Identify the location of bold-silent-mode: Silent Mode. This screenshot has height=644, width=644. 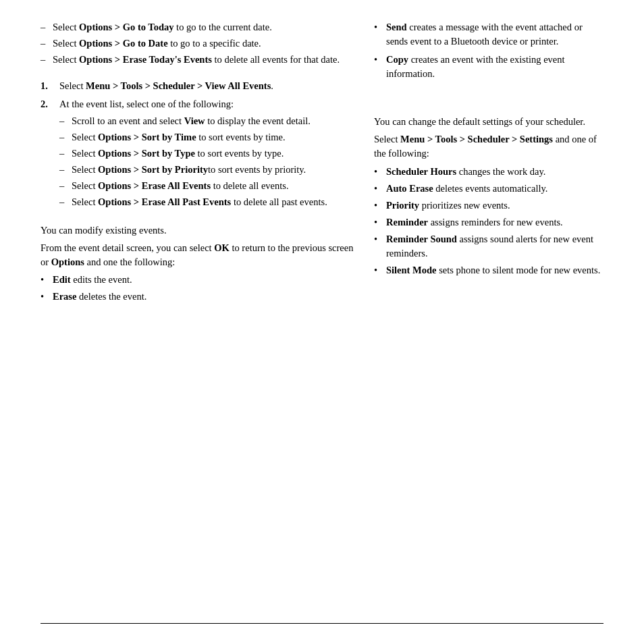
(412, 270).